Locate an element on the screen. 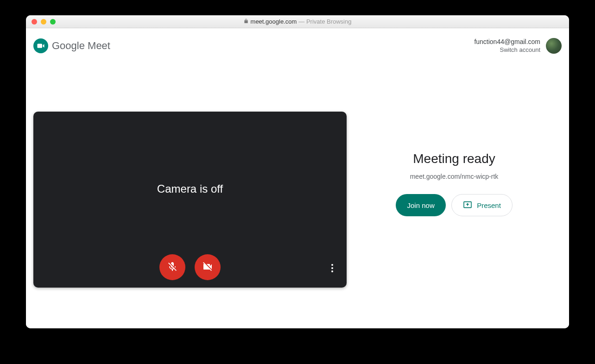  logo-text: Google Meet is located at coordinates (81, 46).